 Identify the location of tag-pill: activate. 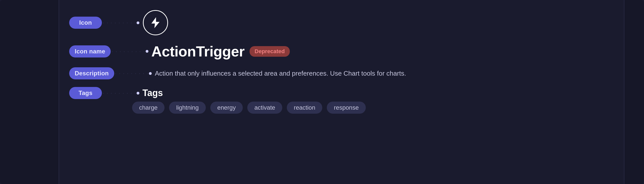
(265, 108).